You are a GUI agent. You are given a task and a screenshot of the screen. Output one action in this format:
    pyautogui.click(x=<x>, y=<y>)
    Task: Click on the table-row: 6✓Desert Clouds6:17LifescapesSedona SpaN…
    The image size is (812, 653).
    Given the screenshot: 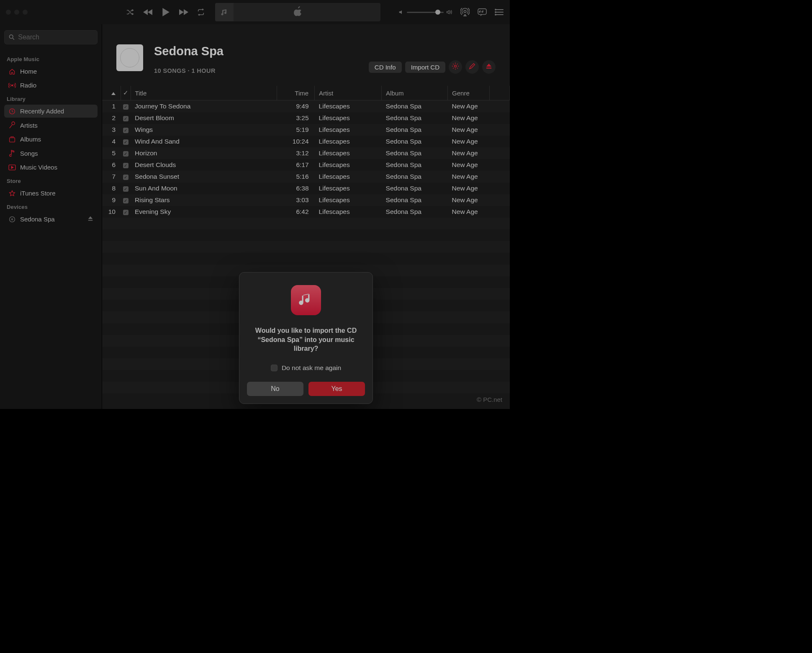 What is the action you would take?
    pyautogui.click(x=306, y=165)
    